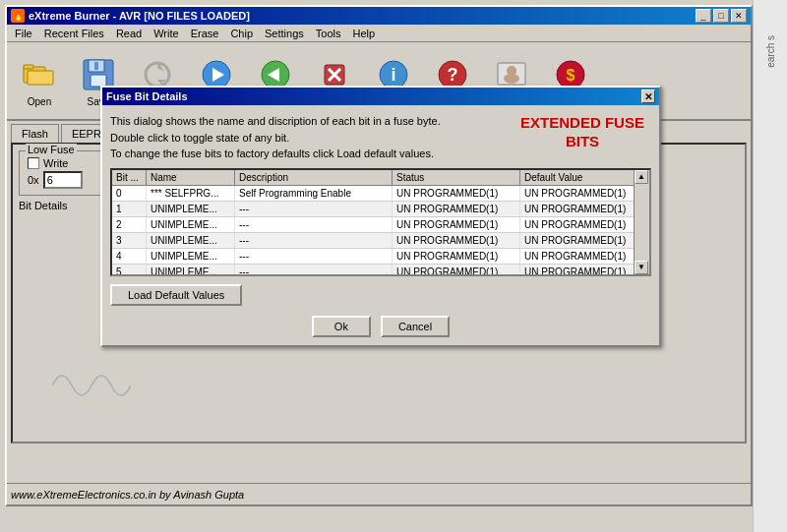 The height and width of the screenshot is (532, 787). What do you see at coordinates (381, 257) in the screenshot?
I see `table-row: 4 UNIMPLEME... --- UN PROGRAMMED(1) UN P…` at bounding box center [381, 257].